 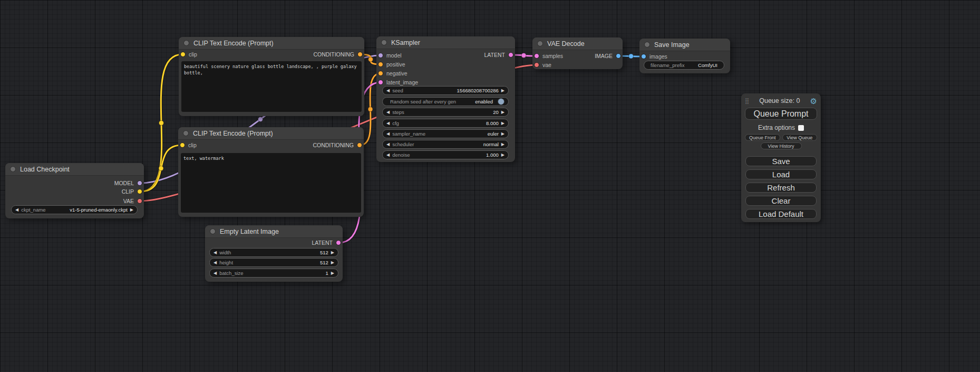 I want to click on batch-size-widget: ◀ batch_size 1 ▶, so click(x=274, y=273).